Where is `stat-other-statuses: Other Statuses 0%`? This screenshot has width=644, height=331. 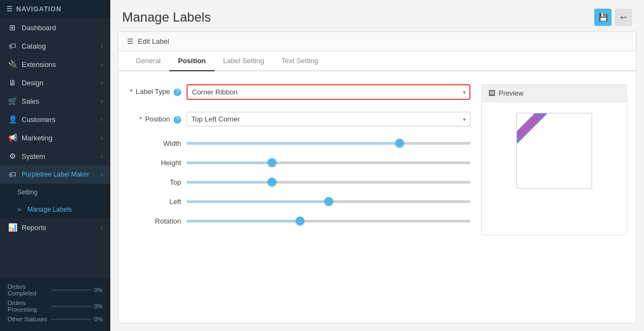
stat-other-statuses: Other Statuses 0% is located at coordinates (55, 319).